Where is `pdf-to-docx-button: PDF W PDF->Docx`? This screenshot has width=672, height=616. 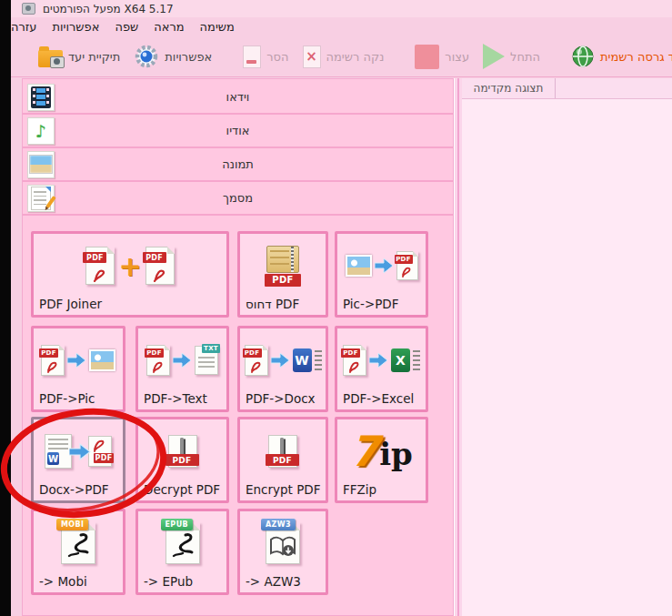
pdf-to-docx-button: PDF W PDF->Docx is located at coordinates (283, 369).